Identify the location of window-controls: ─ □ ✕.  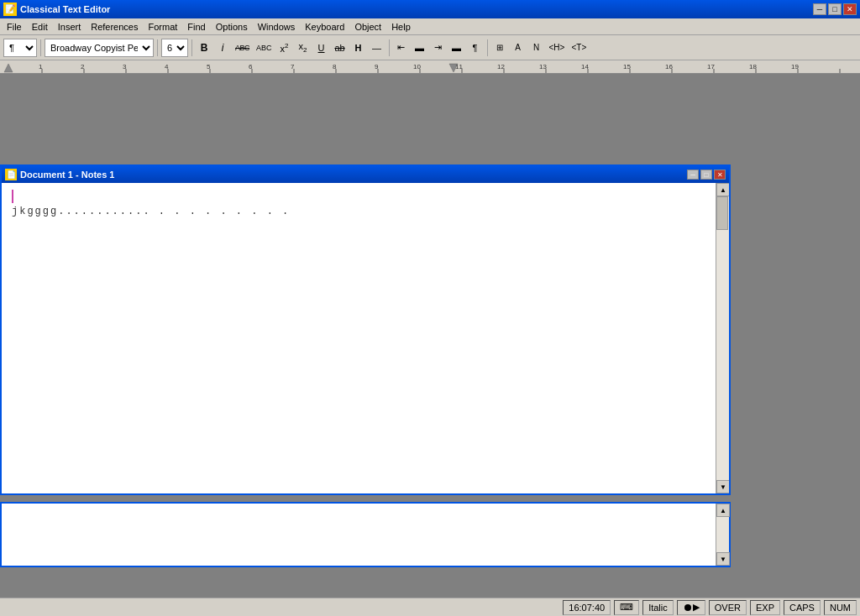
(835, 9).